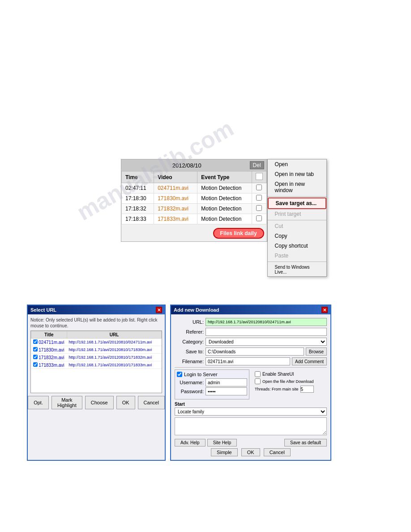 The height and width of the screenshot is (532, 411). I want to click on context-menu-open-new-tab: Open in new tab, so click(297, 174).